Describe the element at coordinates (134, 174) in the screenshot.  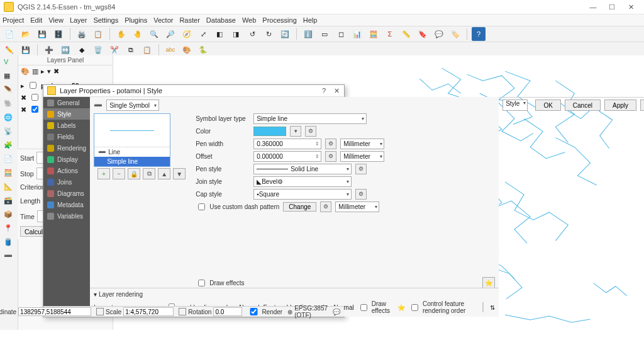
I see `lock-symbol-layer-button: 🔒` at that location.